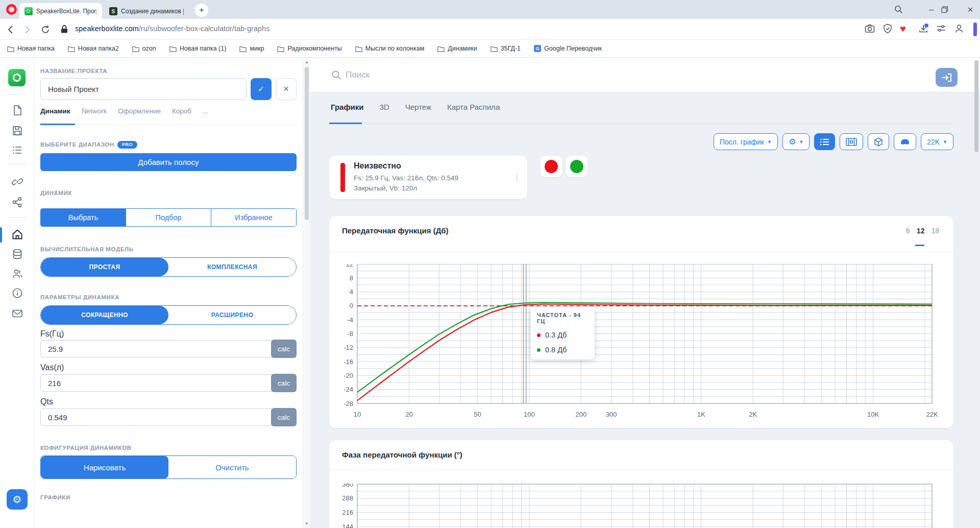  Describe the element at coordinates (975, 30) in the screenshot. I see `sidebar-panel-toggle` at that location.